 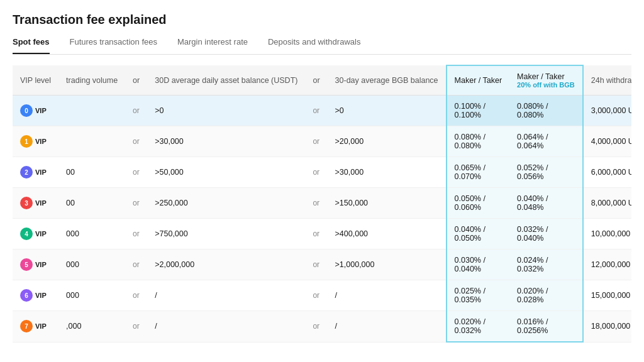 I want to click on asset-cell: >50,000, so click(x=226, y=172).